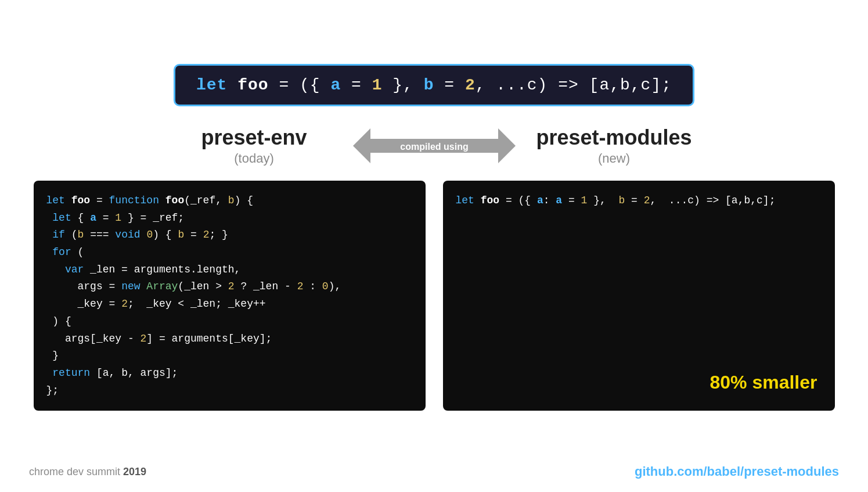  Describe the element at coordinates (230, 218) in the screenshot. I see `code-line-2: let { a = 1 } = _ref;` at that location.